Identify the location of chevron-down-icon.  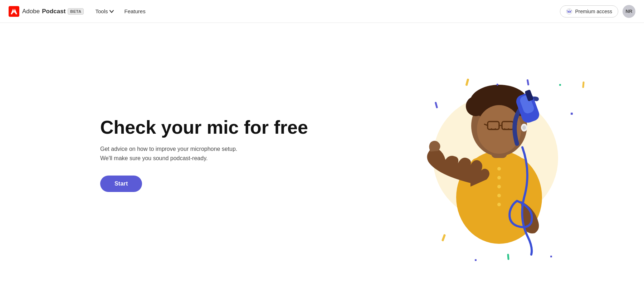
(112, 11).